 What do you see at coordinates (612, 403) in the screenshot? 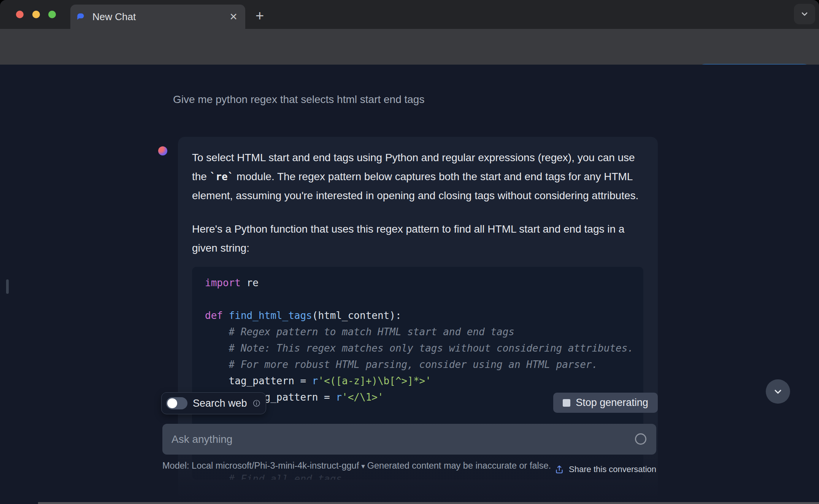
I see `stop-generating-label: Stop generating` at bounding box center [612, 403].